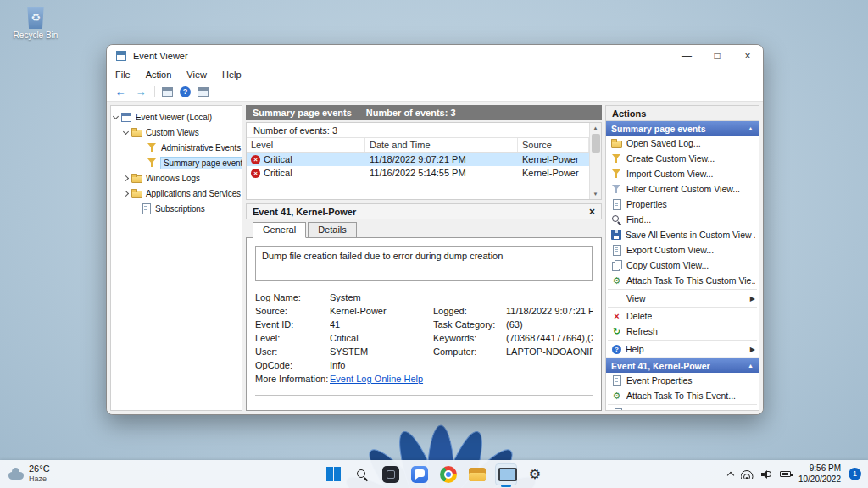  Describe the element at coordinates (682, 366) in the screenshot. I see `actions-section-event-header: Event 41, Kernel-Power ▲` at that location.